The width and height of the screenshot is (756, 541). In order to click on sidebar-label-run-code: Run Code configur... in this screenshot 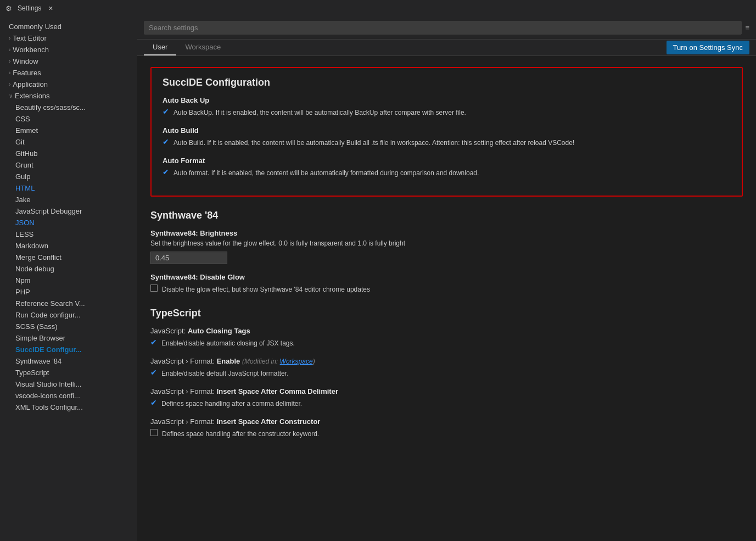, I will do `click(48, 315)`.